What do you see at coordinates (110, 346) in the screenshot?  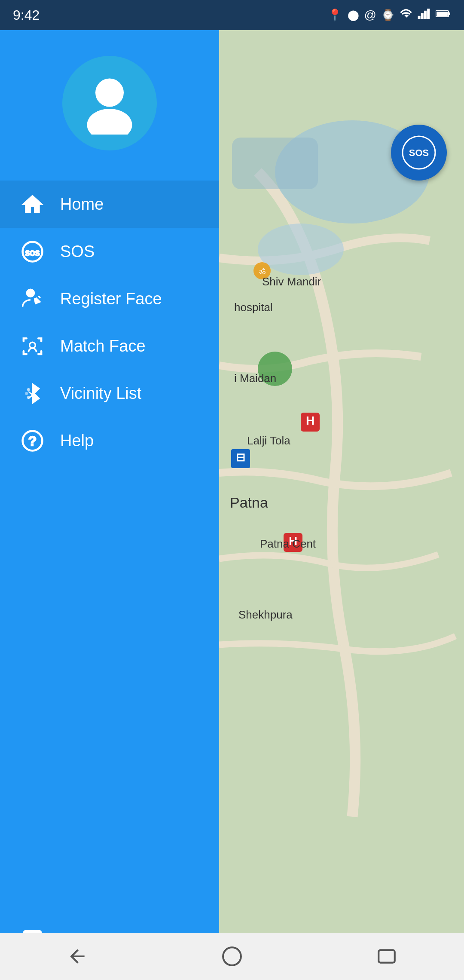 I see `sidebar-item-match-face: Match Face` at bounding box center [110, 346].